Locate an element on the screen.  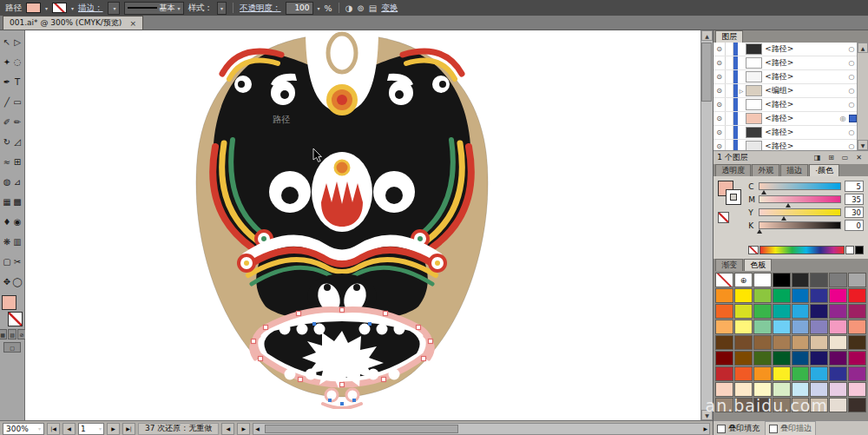
transform-panel-link: 变换 is located at coordinates (389, 9).